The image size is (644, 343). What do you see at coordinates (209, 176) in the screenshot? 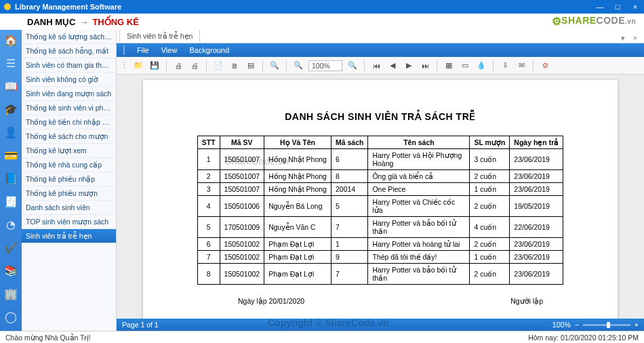
I see `table-cell: 2` at bounding box center [209, 176].